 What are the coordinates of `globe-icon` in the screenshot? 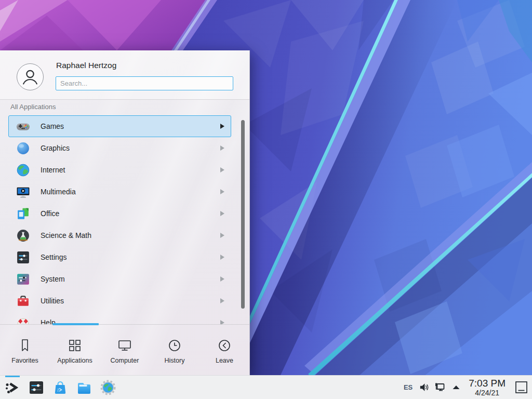 It's located at (23, 170).